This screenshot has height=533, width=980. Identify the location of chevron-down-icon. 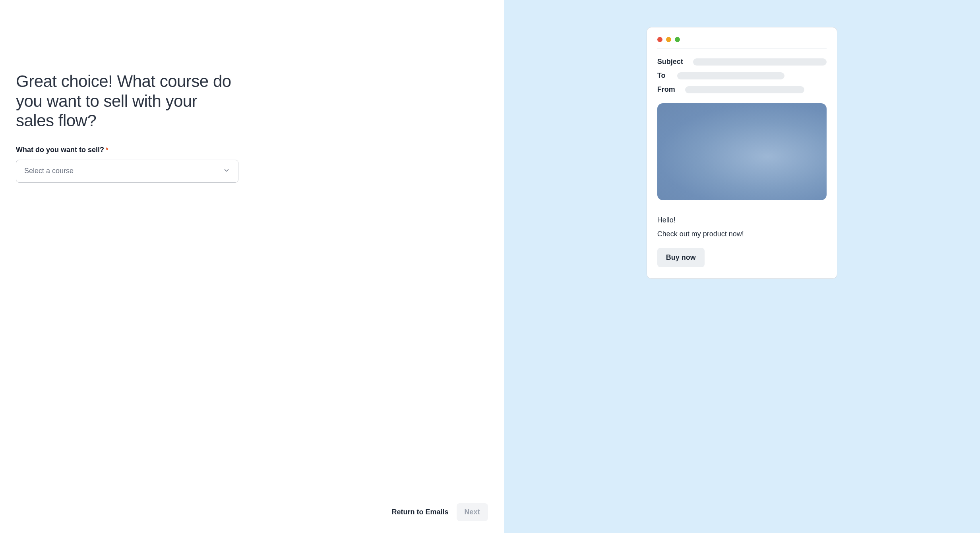
(227, 171).